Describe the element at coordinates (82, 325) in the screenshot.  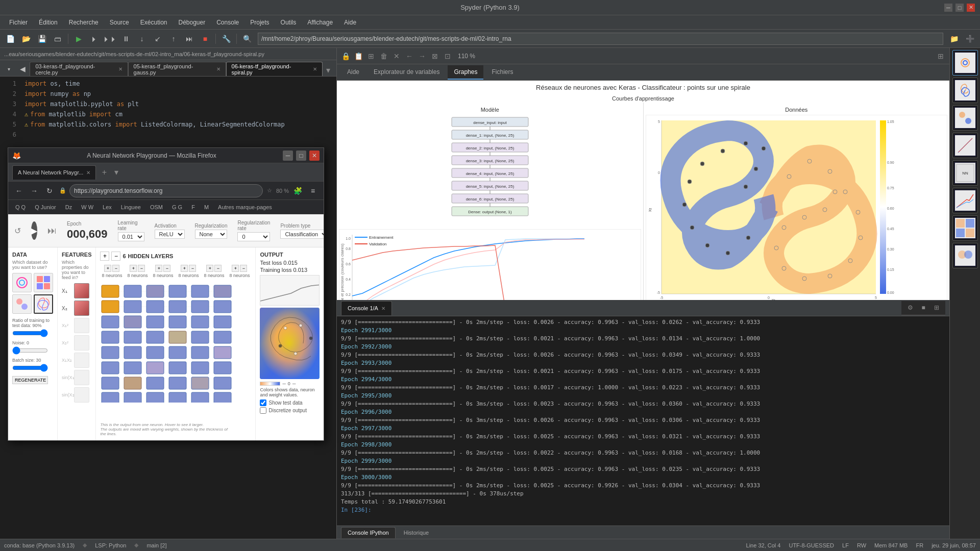
I see `x1sq-feature-icon` at that location.